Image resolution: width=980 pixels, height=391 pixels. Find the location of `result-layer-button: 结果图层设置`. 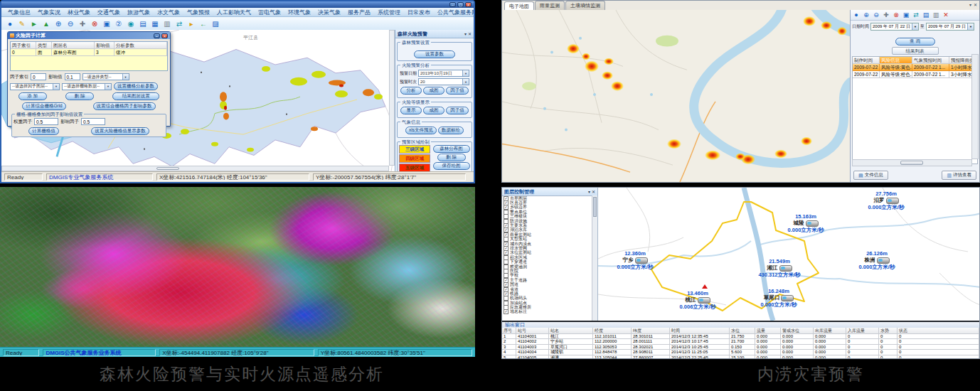

result-layer-button: 结果图层设置 is located at coordinates (136, 97).